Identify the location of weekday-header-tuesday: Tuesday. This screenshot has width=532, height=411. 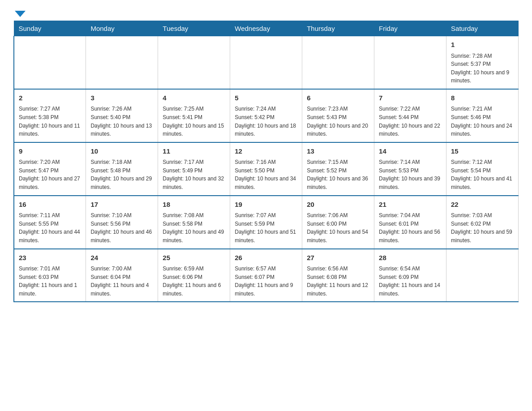
(194, 29).